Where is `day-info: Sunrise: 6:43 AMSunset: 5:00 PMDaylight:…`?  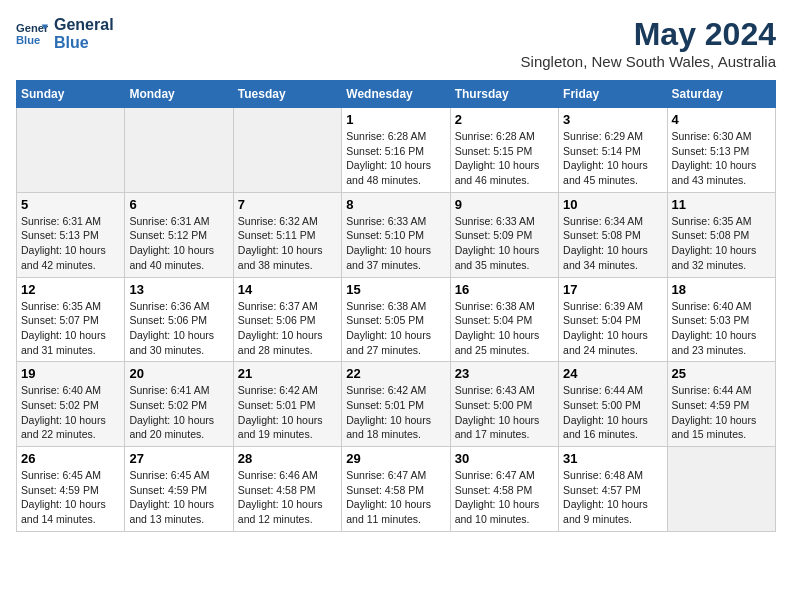
day-info: Sunrise: 6:43 AMSunset: 5:00 PMDaylight:… is located at coordinates (504, 412).